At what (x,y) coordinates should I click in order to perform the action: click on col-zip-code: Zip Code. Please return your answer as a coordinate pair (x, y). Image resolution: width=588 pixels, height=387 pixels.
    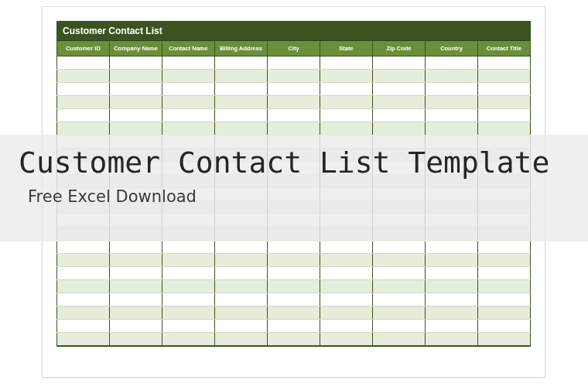
    Looking at the image, I should click on (399, 49).